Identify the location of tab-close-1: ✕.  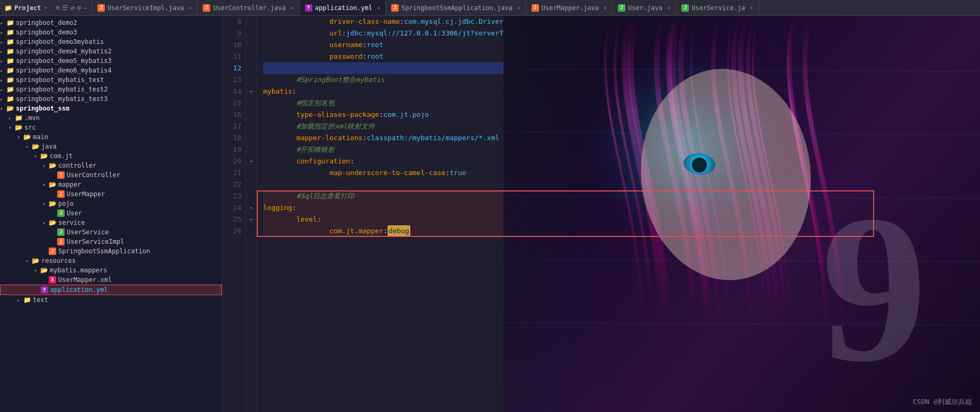
(292, 7).